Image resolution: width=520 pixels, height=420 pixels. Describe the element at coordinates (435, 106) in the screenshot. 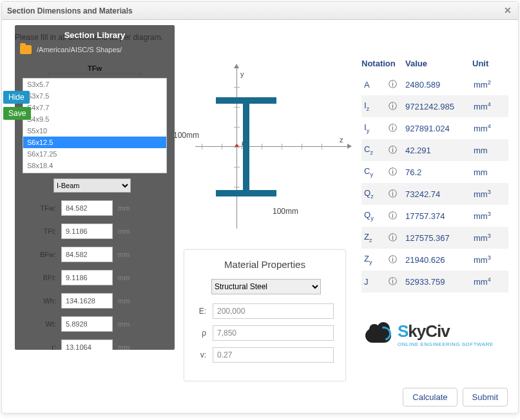

I see `property-row: Izⓘ9721242.985mm4` at that location.